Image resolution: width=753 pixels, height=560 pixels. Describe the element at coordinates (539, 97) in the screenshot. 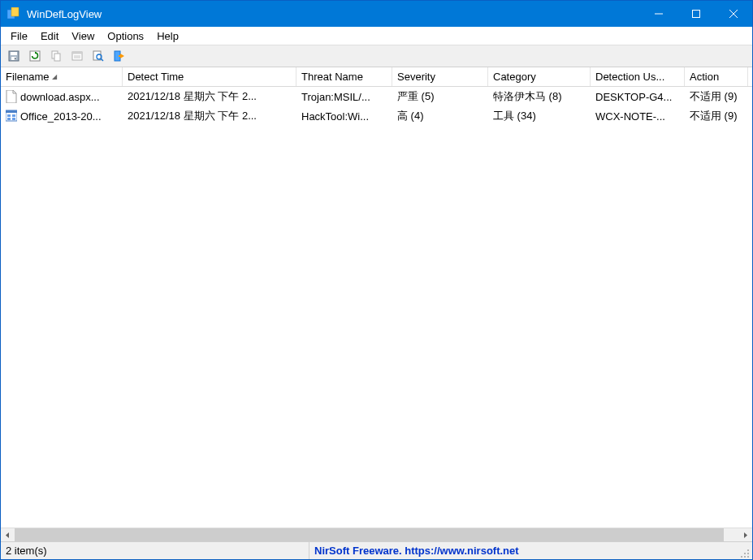

I see `cell-category: 特洛伊木马 (8)` at that location.